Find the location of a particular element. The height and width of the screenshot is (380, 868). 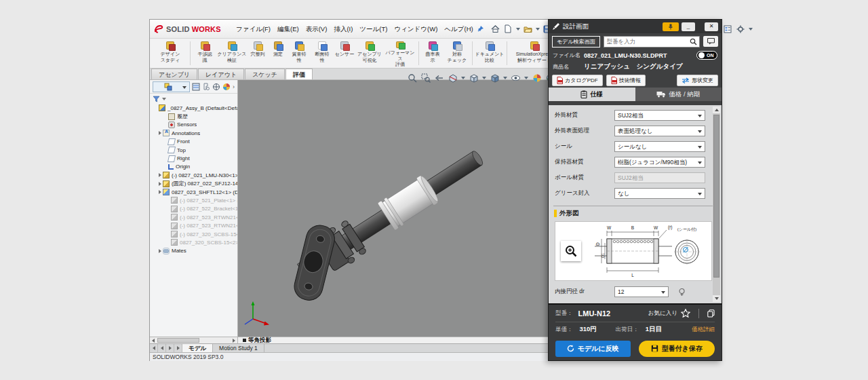

new-dropdown-icon is located at coordinates (518, 29).